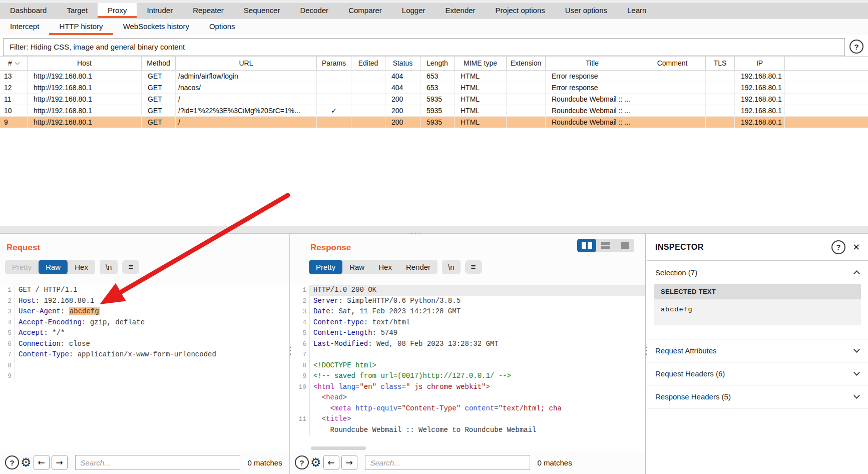 Image resolution: width=868 pixels, height=474 pixels. What do you see at coordinates (646, 350) in the screenshot?
I see `response-inspector-splitter-grip: ⋮` at bounding box center [646, 350].